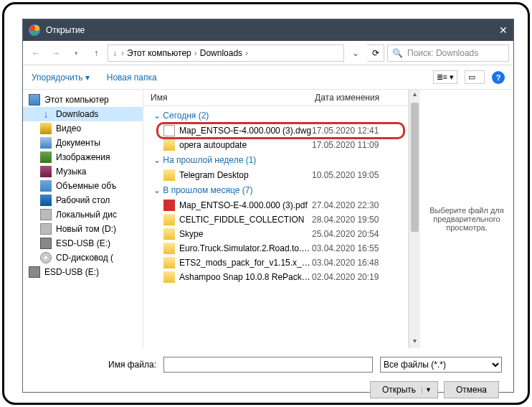  I want to click on images-icon, so click(46, 157).